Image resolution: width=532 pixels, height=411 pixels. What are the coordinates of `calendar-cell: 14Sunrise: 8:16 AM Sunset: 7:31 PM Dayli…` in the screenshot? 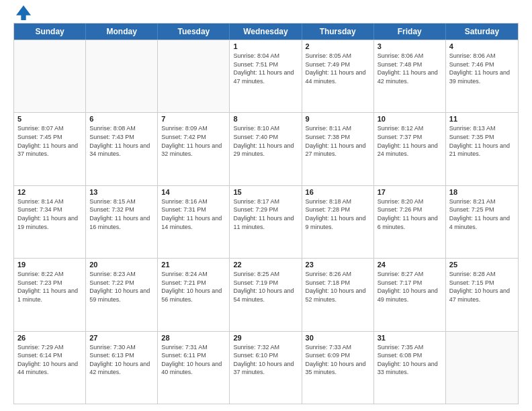 It's located at (193, 222).